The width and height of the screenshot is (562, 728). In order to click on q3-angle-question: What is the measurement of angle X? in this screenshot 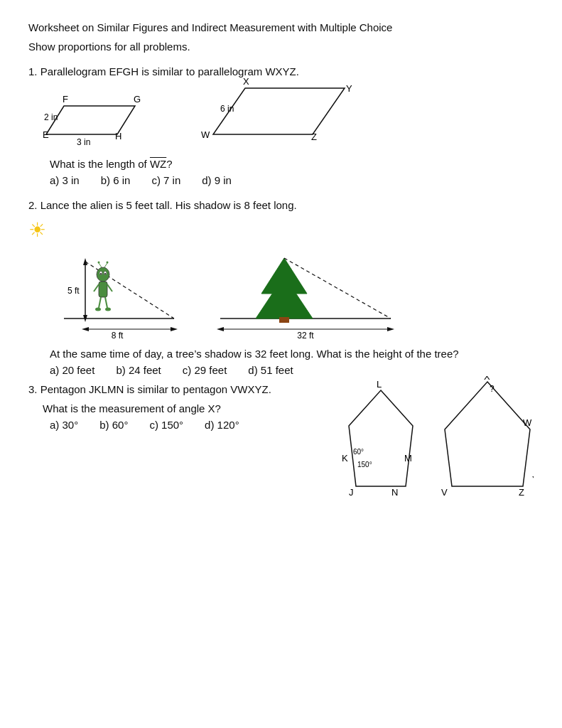, I will do `click(189, 408)`.